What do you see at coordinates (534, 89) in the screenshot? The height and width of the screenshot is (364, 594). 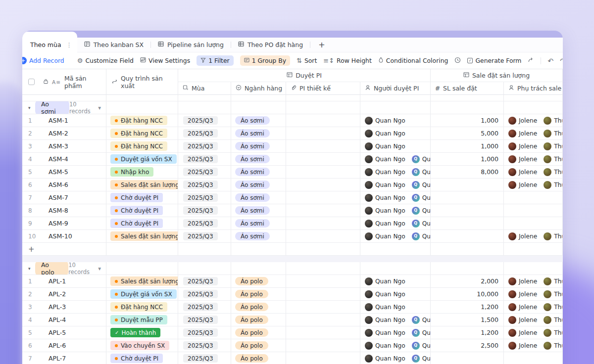 I see `column-header-phu-trach-sale: Phụ trách sale` at bounding box center [534, 89].